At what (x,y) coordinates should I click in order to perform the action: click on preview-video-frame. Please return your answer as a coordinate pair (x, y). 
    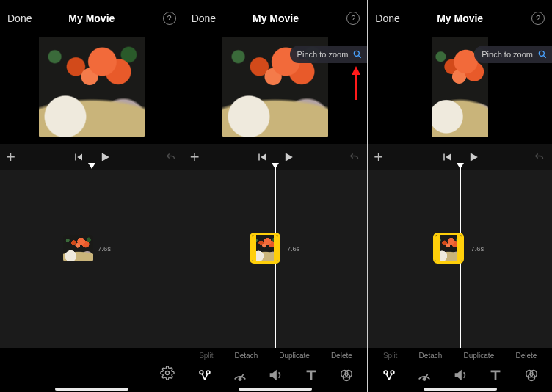
    Looking at the image, I should click on (92, 87).